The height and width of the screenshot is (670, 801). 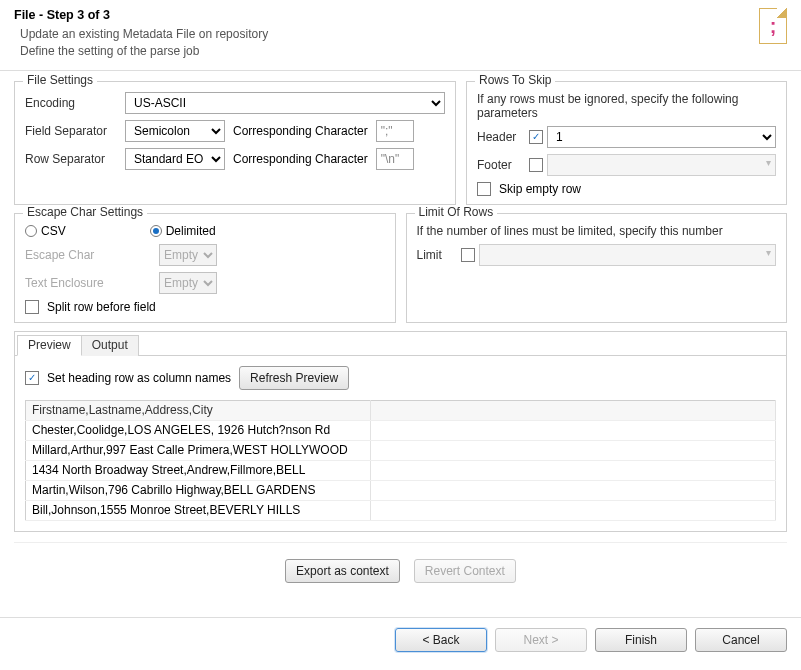 I want to click on next-button: Next >, so click(x=541, y=640).